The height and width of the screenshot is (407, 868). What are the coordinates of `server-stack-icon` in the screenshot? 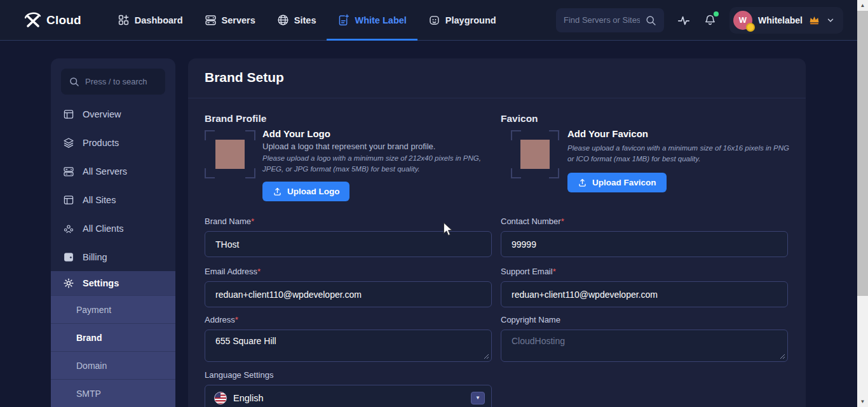 It's located at (69, 171).